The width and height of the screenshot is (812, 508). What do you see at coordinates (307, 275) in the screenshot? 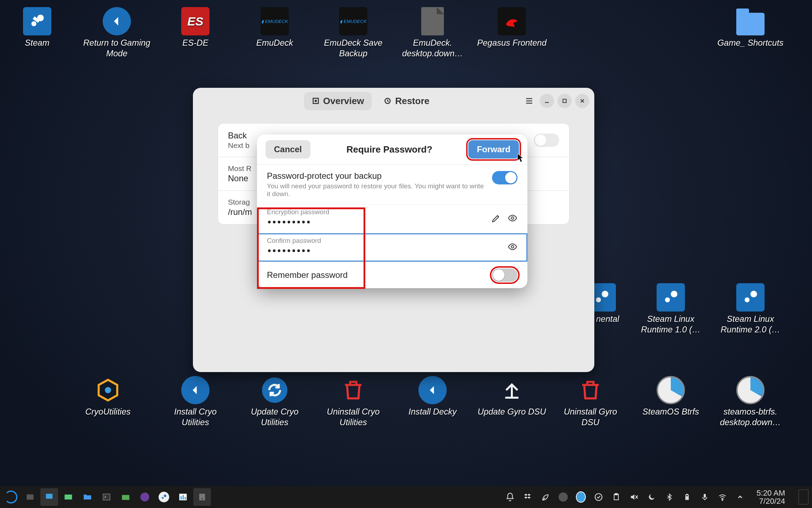
I see `remember-label: Remember password` at bounding box center [307, 275].